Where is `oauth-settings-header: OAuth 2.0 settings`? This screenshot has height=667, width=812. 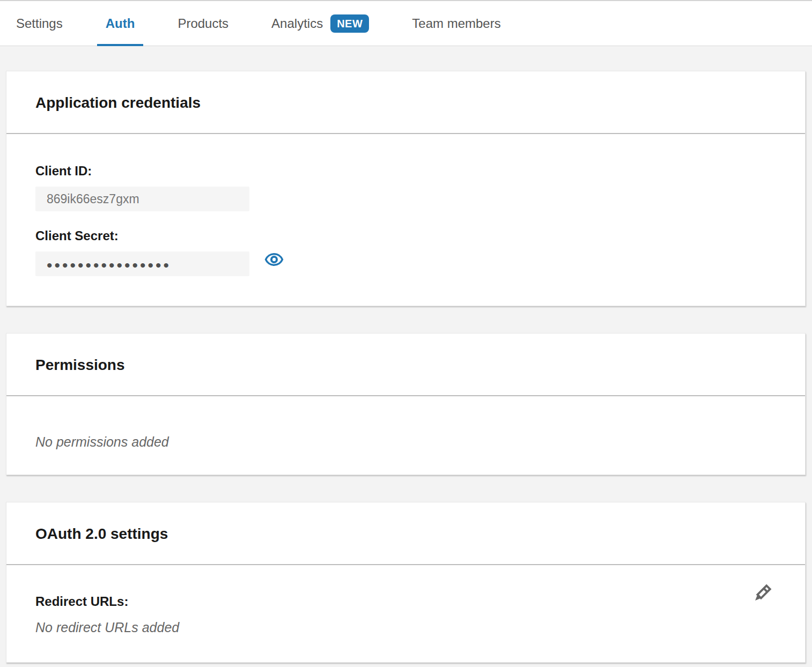
oauth-settings-header: OAuth 2.0 settings is located at coordinates (405, 533).